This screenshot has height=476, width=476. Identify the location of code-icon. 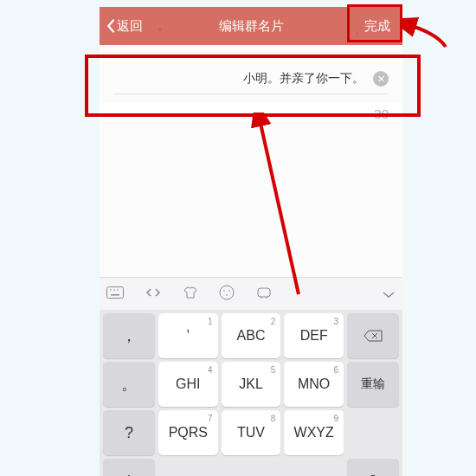
(153, 294).